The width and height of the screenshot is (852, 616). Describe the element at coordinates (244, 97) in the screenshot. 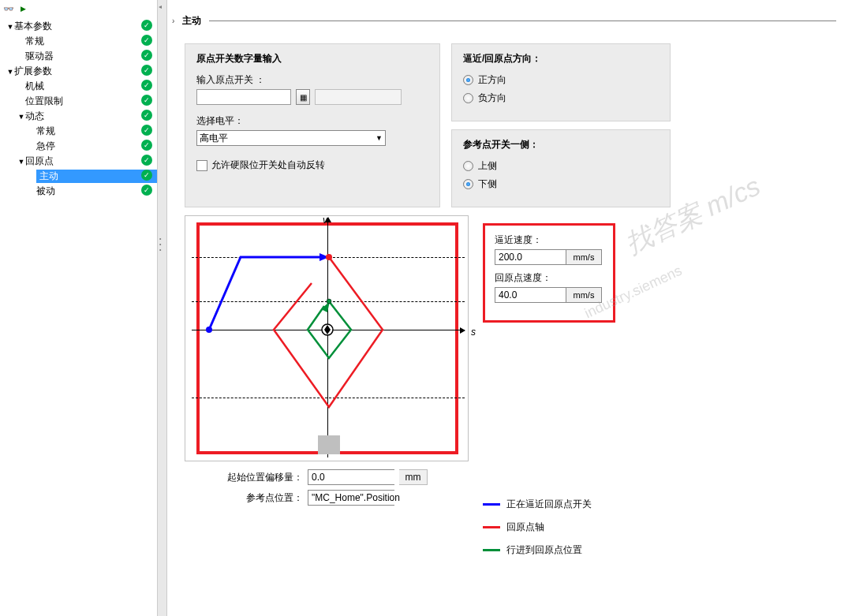

I see `origin-switch-input` at that location.